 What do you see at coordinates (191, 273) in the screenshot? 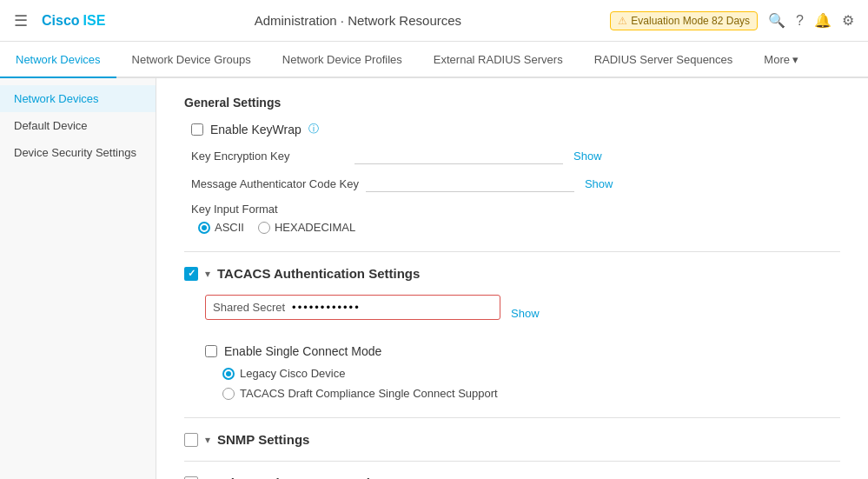
I see `tacacs-checkbox-checkmark: ✓` at bounding box center [191, 273].